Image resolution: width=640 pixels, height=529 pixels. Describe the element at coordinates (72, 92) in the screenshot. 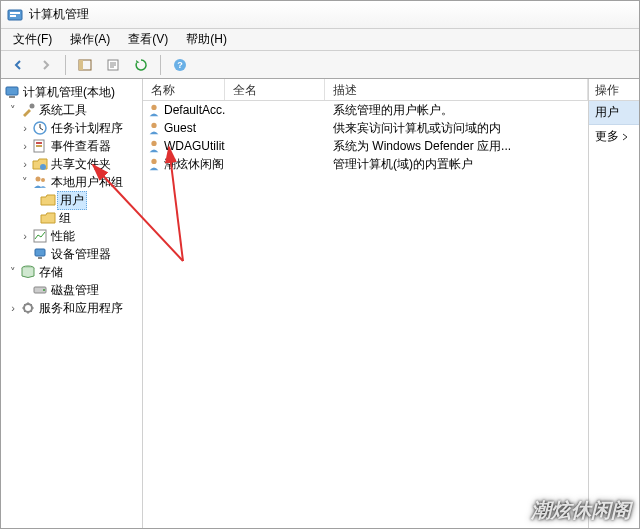

I see `tree-root: 计算机管理(本地)` at that location.